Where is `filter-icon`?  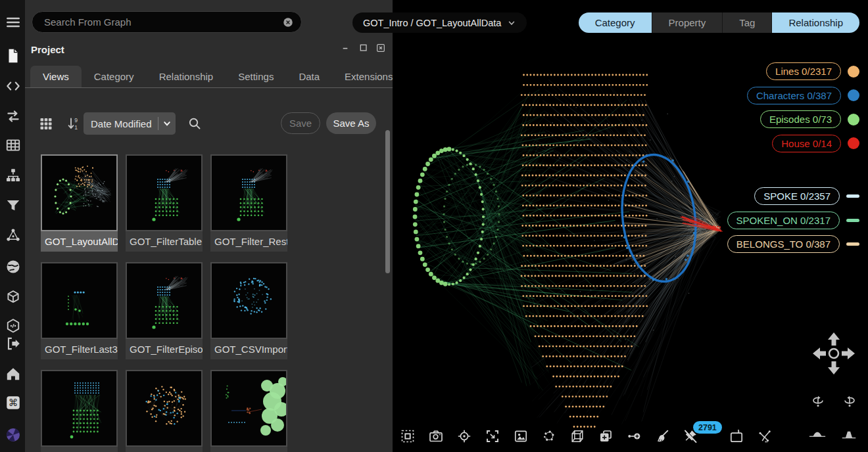
filter-icon is located at coordinates (13, 206).